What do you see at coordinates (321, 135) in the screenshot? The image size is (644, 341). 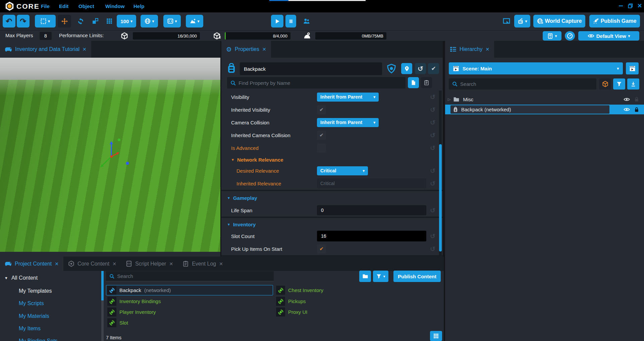 I see `inherited-camera-collision-checkbox: ✔` at bounding box center [321, 135].